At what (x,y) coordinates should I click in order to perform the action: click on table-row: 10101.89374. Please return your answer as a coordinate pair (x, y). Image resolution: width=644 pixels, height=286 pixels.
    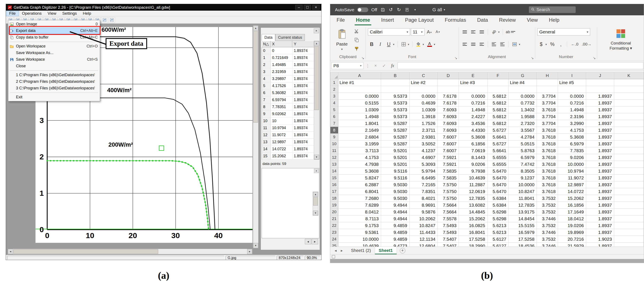
    Looking at the image, I should click on (290, 121).